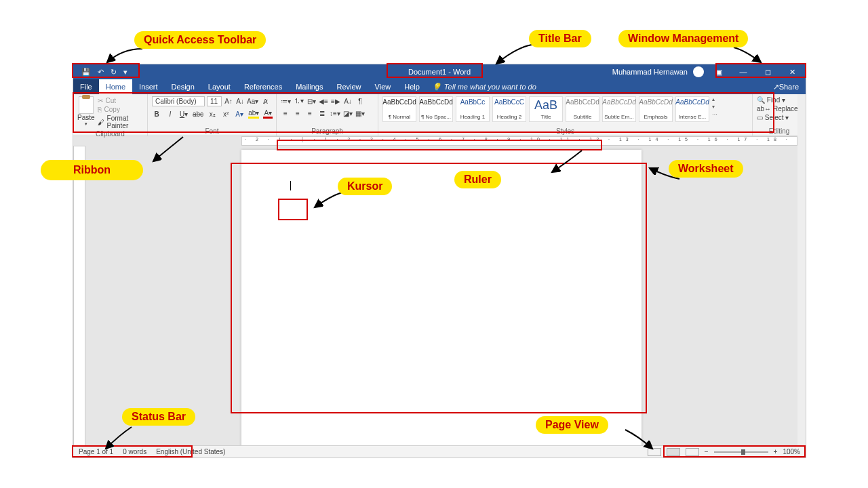 The height and width of the screenshot is (488, 868). What do you see at coordinates (439, 72) in the screenshot?
I see `document-title: Document1 - Word` at bounding box center [439, 72].